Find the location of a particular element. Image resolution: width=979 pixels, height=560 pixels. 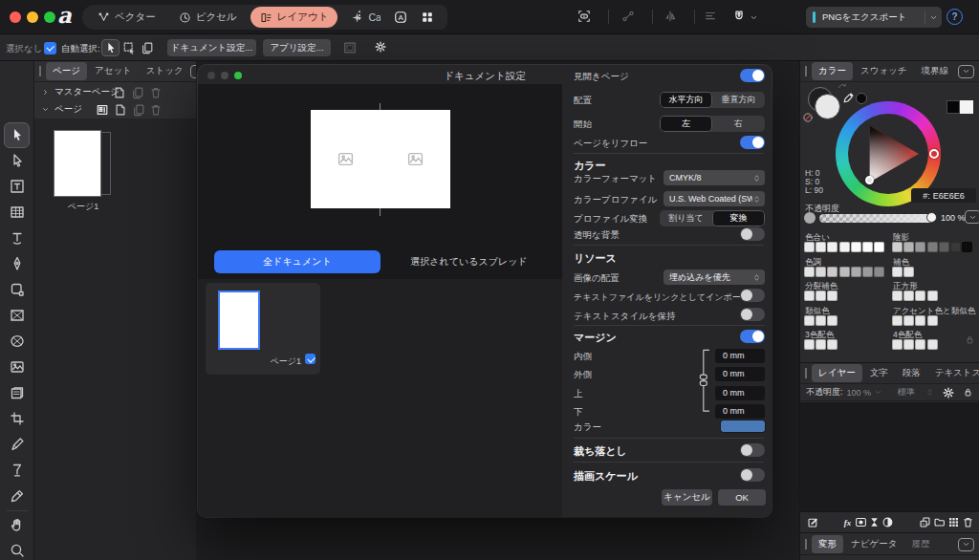

opacity-dropdown is located at coordinates (971, 217).